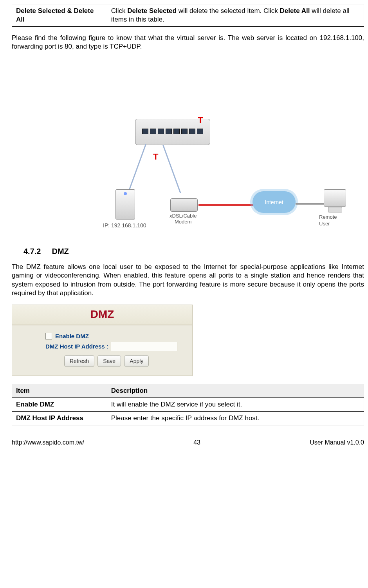  I want to click on server-ip-label: IP: 192.168.1.100, so click(124, 225).